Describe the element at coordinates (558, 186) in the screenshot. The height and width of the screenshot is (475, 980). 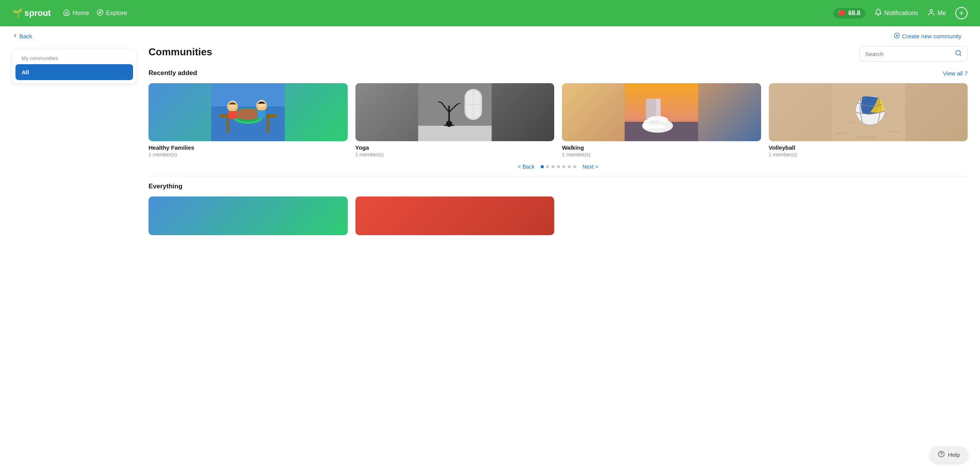
I see `everything-title: Everything` at that location.